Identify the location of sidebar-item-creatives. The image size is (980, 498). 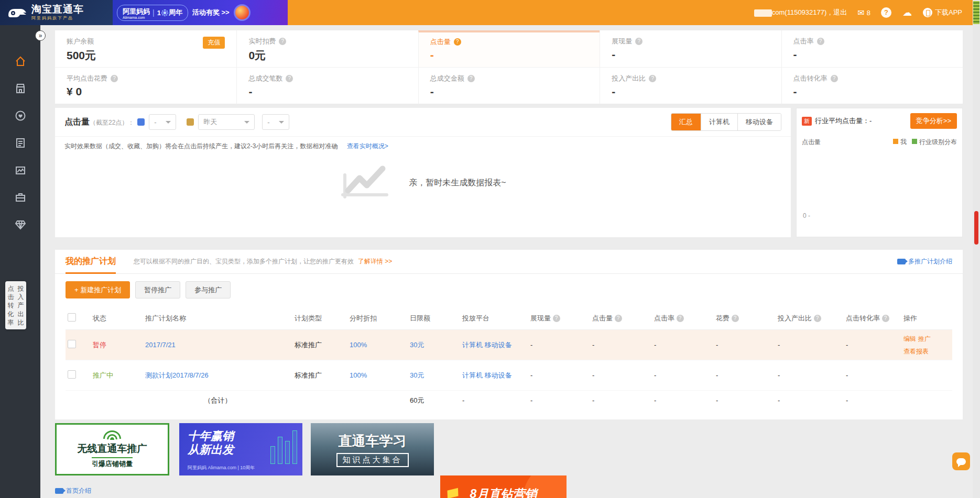
(20, 170).